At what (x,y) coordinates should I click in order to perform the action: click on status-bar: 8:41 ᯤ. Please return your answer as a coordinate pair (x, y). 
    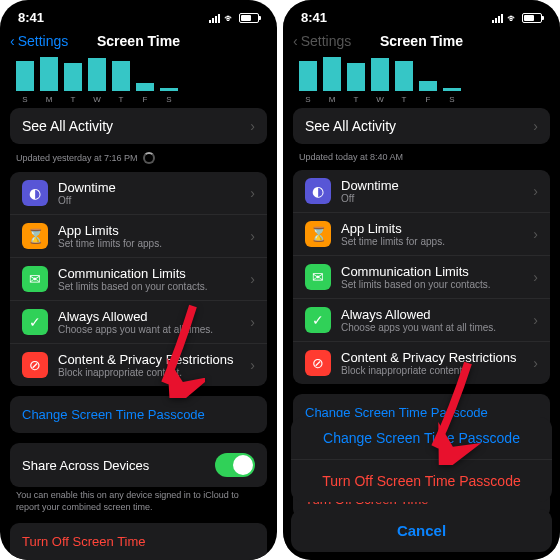
    Looking at the image, I should click on (422, 14).